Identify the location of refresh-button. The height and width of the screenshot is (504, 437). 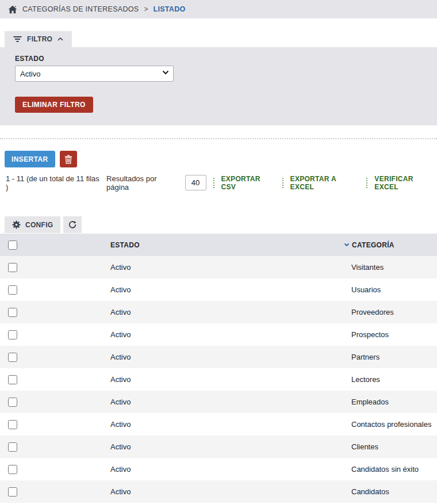
(72, 224).